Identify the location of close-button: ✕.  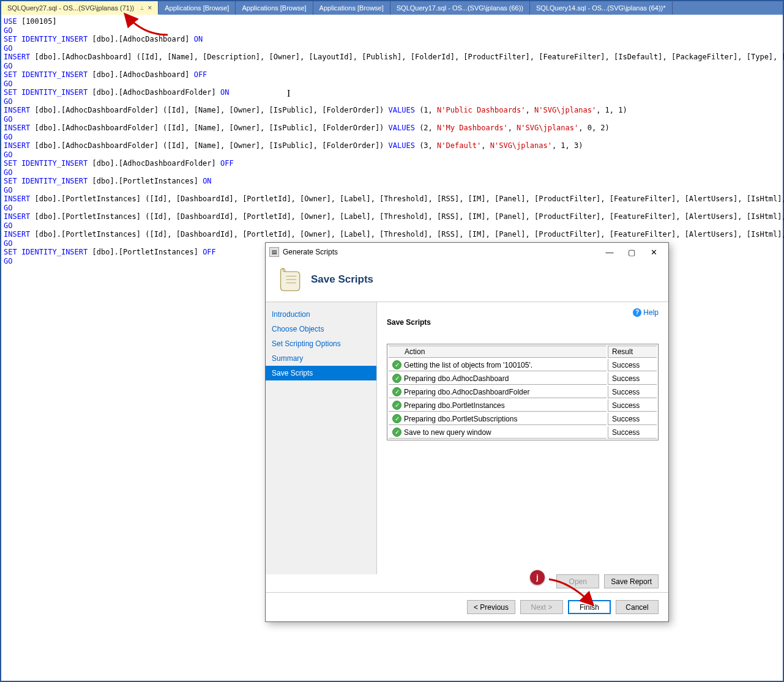
(654, 252).